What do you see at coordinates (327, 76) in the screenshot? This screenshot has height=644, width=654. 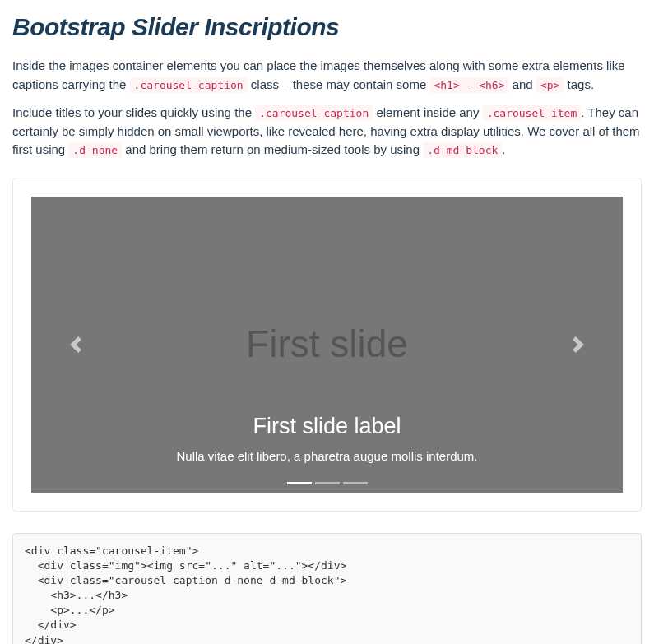 I see `intro-paragraph-1: Inside the images container elements you…` at bounding box center [327, 76].